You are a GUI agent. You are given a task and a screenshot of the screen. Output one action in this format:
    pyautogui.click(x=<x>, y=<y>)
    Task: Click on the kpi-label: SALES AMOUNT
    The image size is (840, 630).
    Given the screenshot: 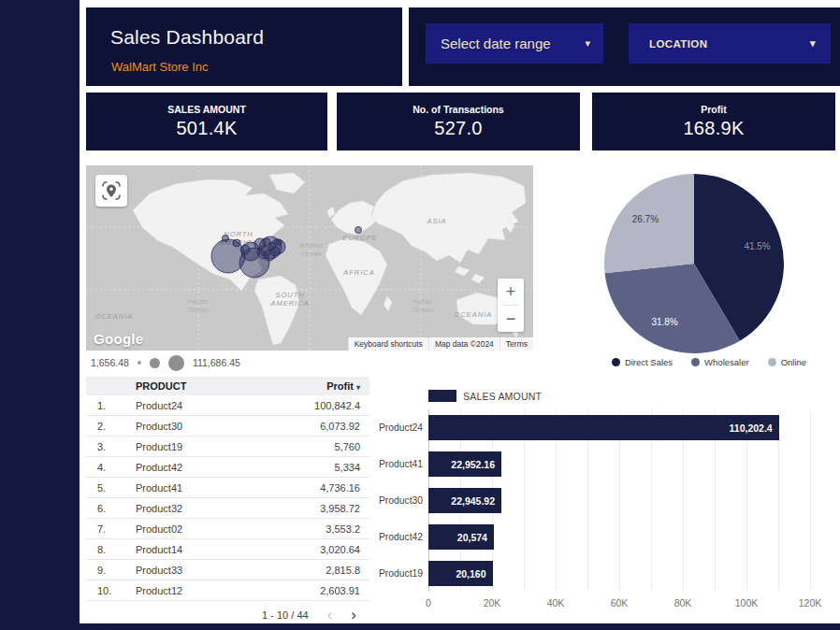 What is the action you would take?
    pyautogui.click(x=207, y=109)
    